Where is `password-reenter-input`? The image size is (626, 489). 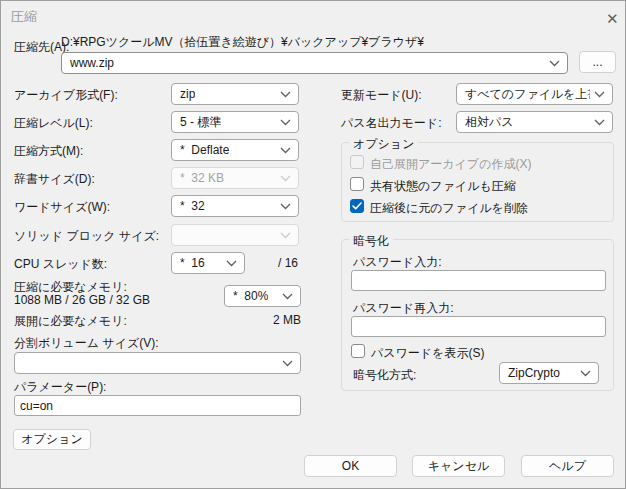
password-reenter-input is located at coordinates (478, 326).